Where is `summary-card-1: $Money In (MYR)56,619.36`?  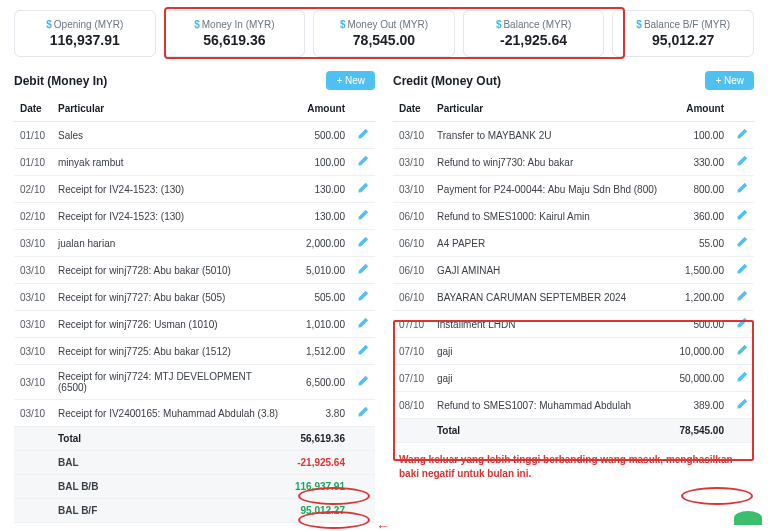
summary-card-1: $Money In (MYR)56,619.36 is located at coordinates (235, 34).